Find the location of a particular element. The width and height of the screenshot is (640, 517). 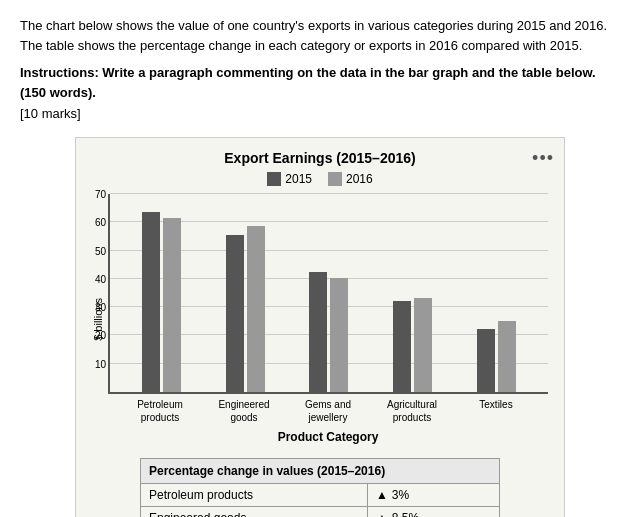

x-label: Agriculturalproducts is located at coordinates (412, 411).